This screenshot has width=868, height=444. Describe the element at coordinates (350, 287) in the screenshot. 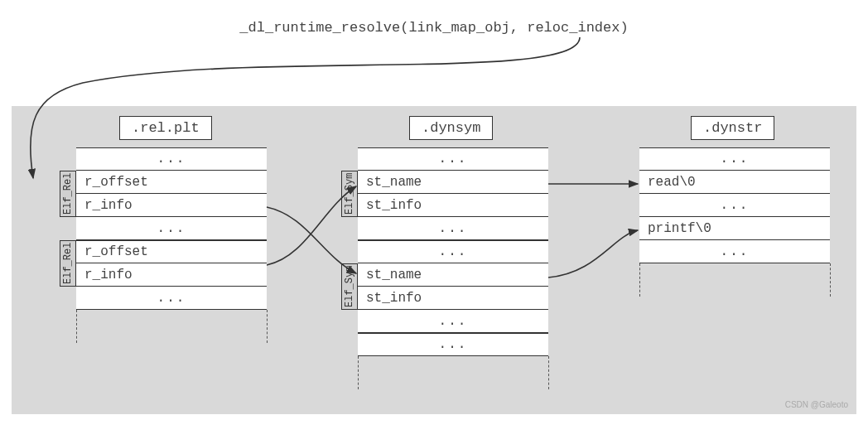

I see `elf-sym-tag-2: Elf_Sym` at that location.